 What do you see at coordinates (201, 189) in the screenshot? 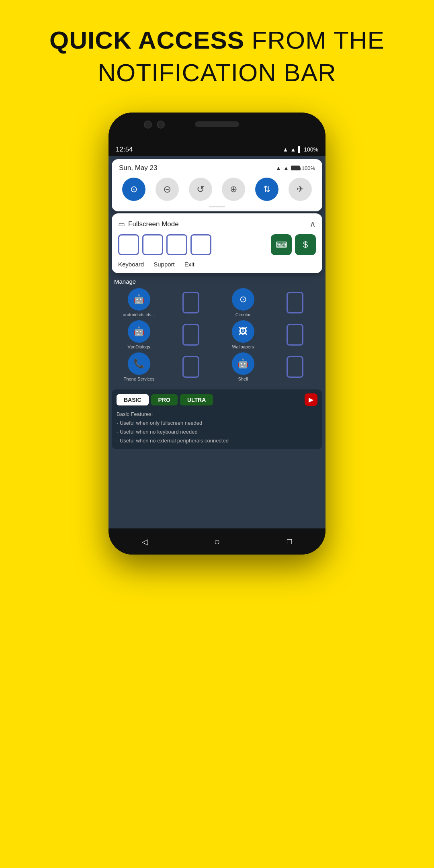
I see `sync-icon: ↺` at bounding box center [201, 189].